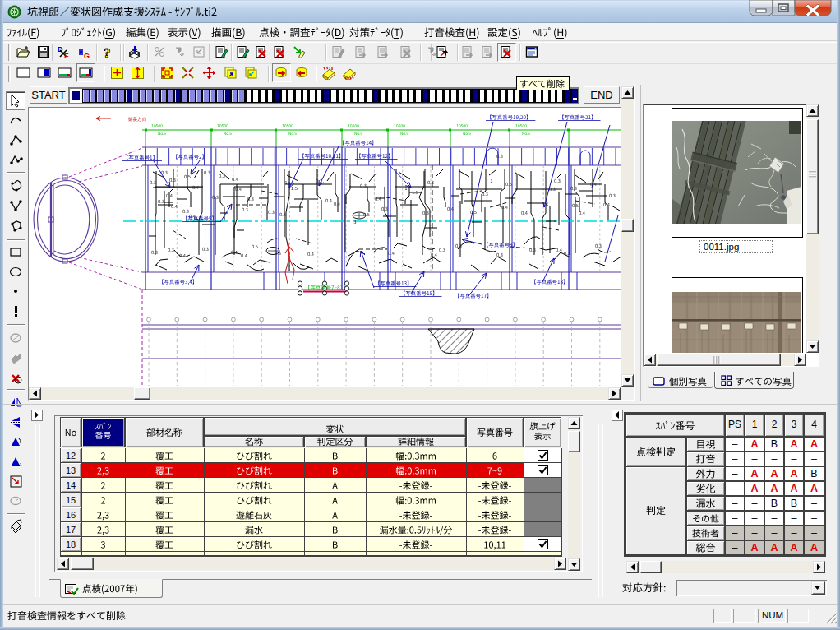  What do you see at coordinates (67, 56) in the screenshot?
I see `svg-text: F` at bounding box center [67, 56].